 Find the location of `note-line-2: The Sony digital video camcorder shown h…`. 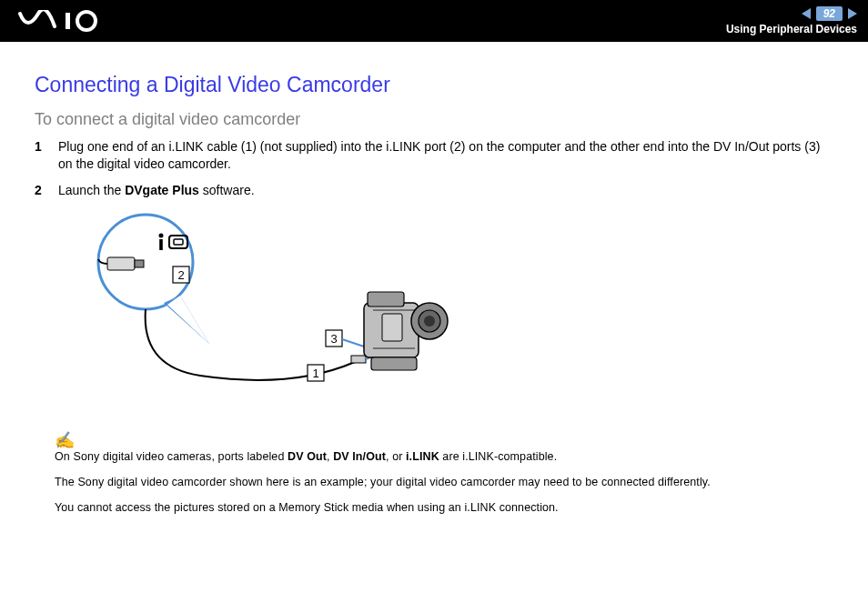

note-line-2: The Sony digital video camcorder shown h… is located at coordinates (444, 482).